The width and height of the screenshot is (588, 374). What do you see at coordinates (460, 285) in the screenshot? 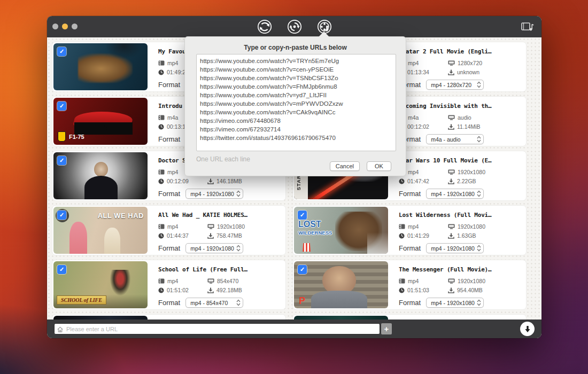
I see `video-info: mp4 1920x1080 01:51:03 954.40MB` at bounding box center [460, 285].